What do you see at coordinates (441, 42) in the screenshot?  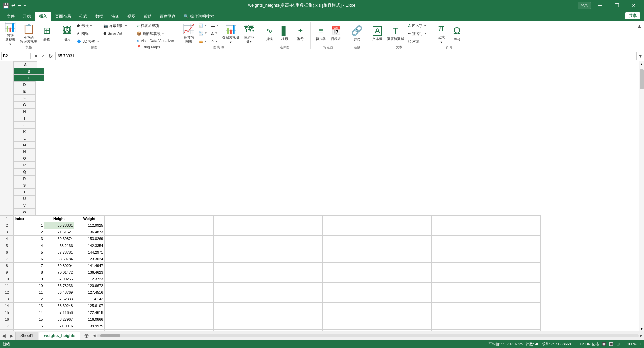 I see `formula-sym-dropdown: ▼` at bounding box center [441, 42].